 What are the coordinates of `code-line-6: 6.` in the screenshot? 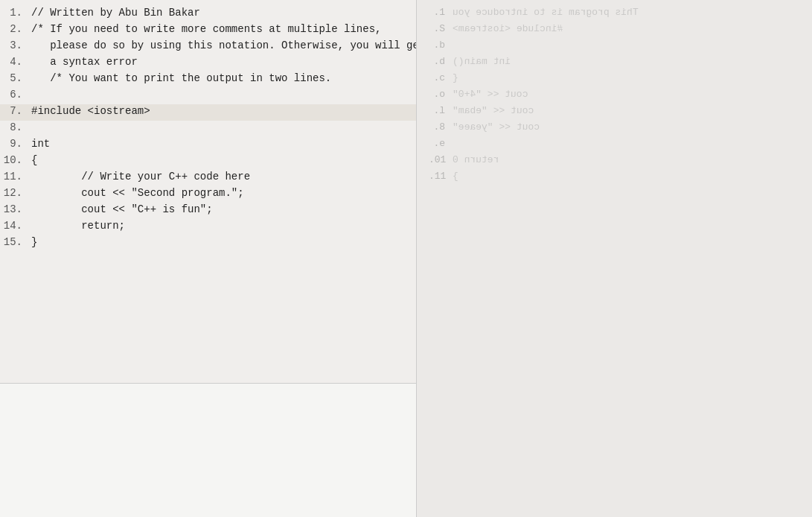 It's located at (208, 96).